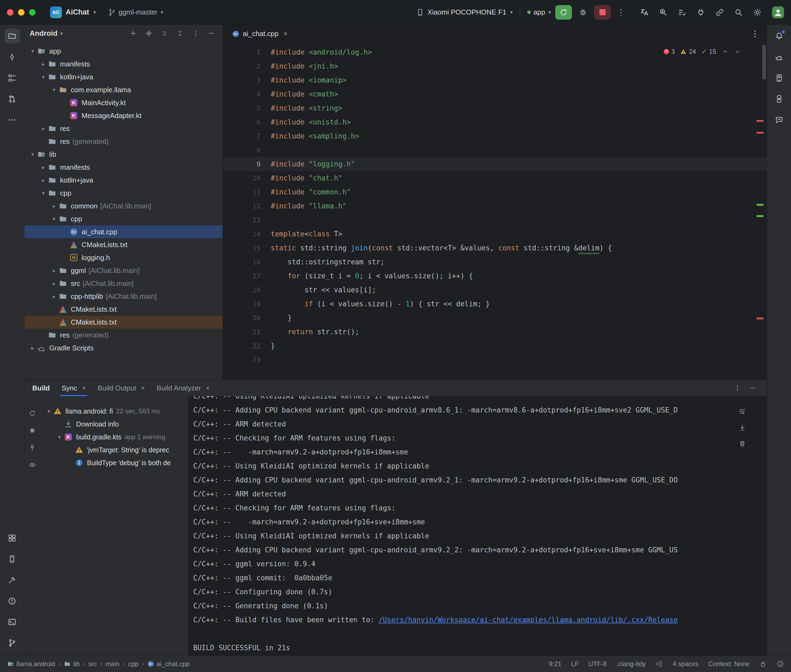 Image resolution: width=791 pixels, height=672 pixels. What do you see at coordinates (133, 34) in the screenshot?
I see `add-icon` at bounding box center [133, 34].